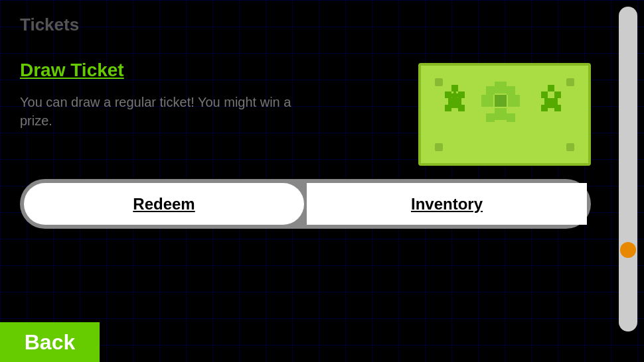  What do you see at coordinates (505, 114) in the screenshot?
I see `ticket-image` at bounding box center [505, 114].